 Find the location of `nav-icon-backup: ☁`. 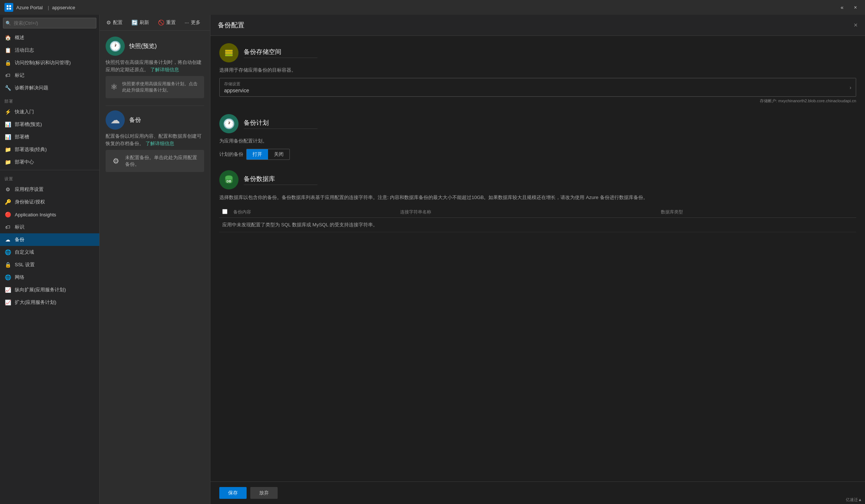

nav-icon-backup: ☁ is located at coordinates (8, 240).